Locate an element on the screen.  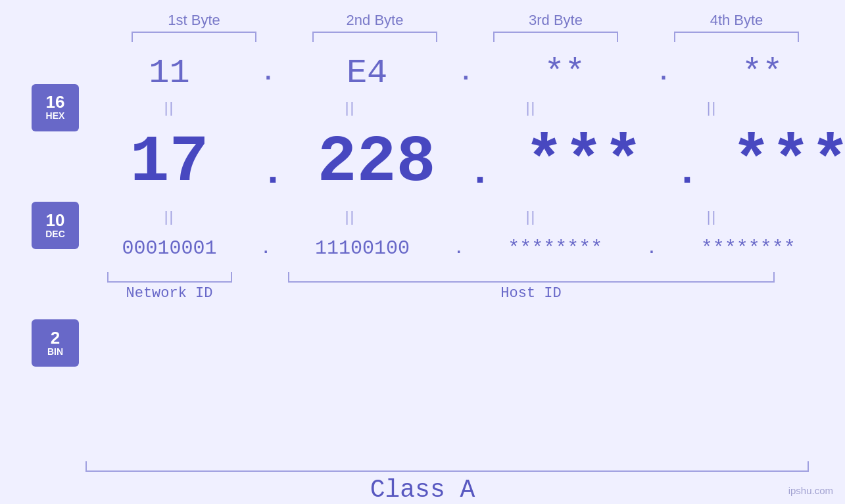
equals-row-2: || || || || is located at coordinates (462, 217).